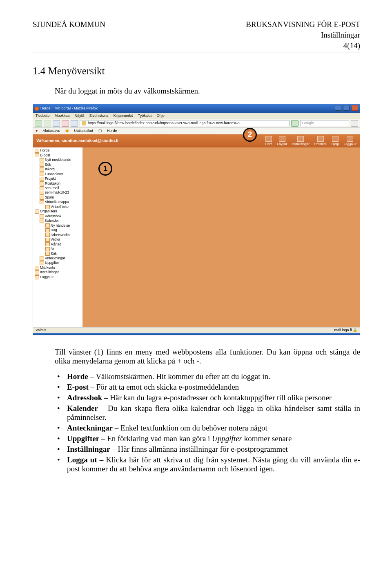  Describe the element at coordinates (58, 244) in the screenshot. I see `tree-item: Månad` at that location.